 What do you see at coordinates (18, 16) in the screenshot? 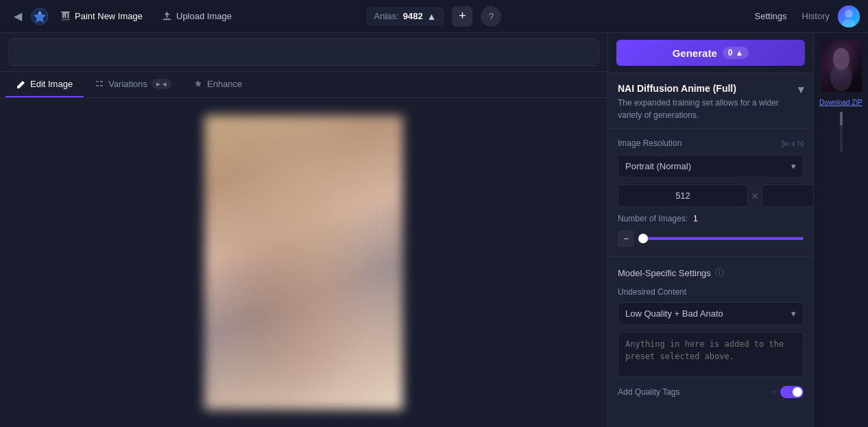
I see `back-button: ◀` at bounding box center [18, 16].